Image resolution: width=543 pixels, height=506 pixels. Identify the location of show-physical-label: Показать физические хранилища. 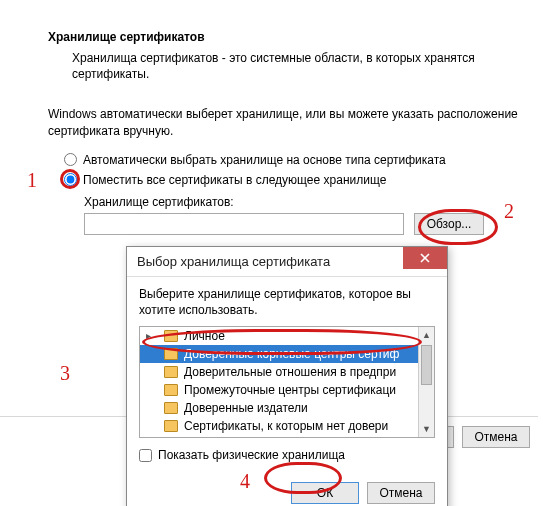
(252, 455).